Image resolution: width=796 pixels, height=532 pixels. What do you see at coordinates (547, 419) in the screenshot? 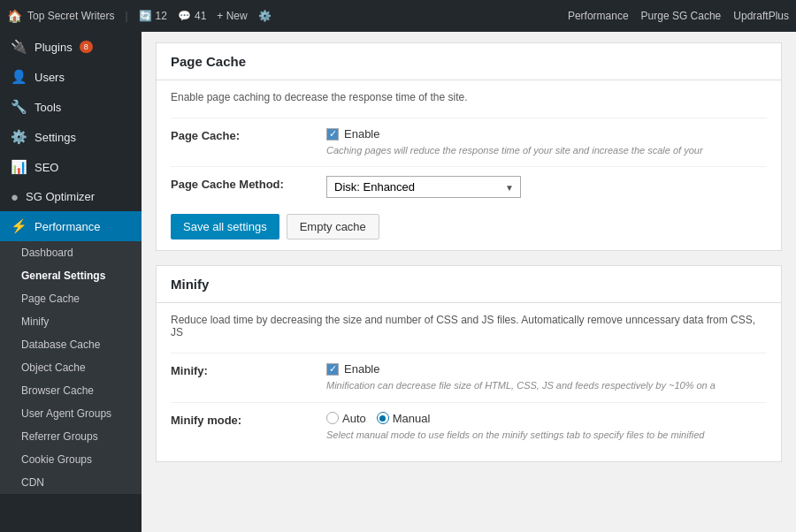
I see `minify-mode-radio-group: Auto Manual` at bounding box center [547, 419].